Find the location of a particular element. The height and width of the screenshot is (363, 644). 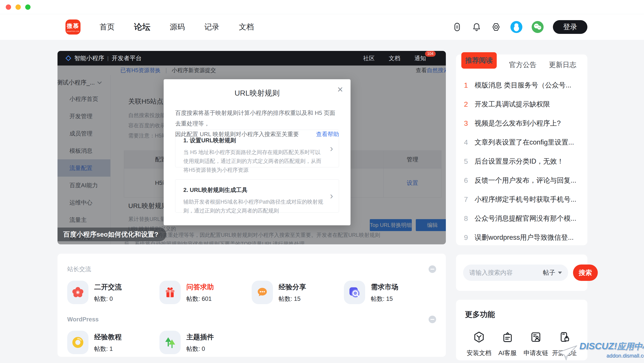

search-pill: 帖子 is located at coordinates (516, 273).